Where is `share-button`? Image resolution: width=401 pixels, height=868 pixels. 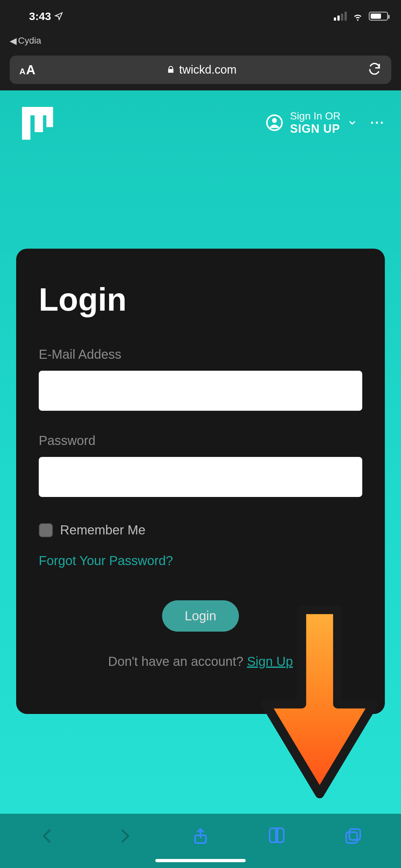
share-button is located at coordinates (201, 836).